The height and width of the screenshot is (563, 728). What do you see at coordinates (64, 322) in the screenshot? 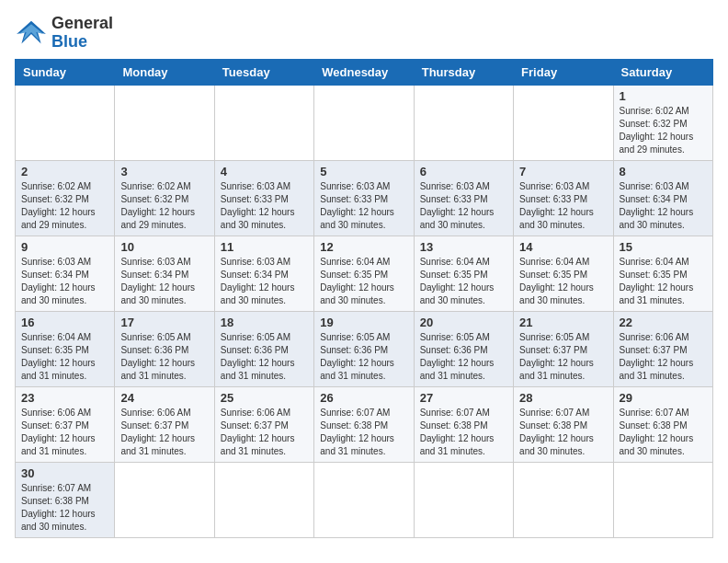
I see `day-number: 16` at bounding box center [64, 322].